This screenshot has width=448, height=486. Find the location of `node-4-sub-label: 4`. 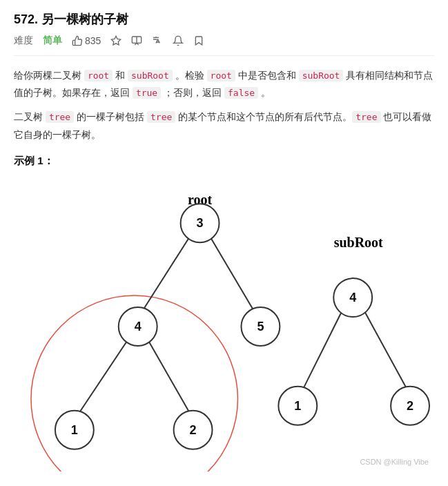

node-4-sub-label: 4 is located at coordinates (353, 298).